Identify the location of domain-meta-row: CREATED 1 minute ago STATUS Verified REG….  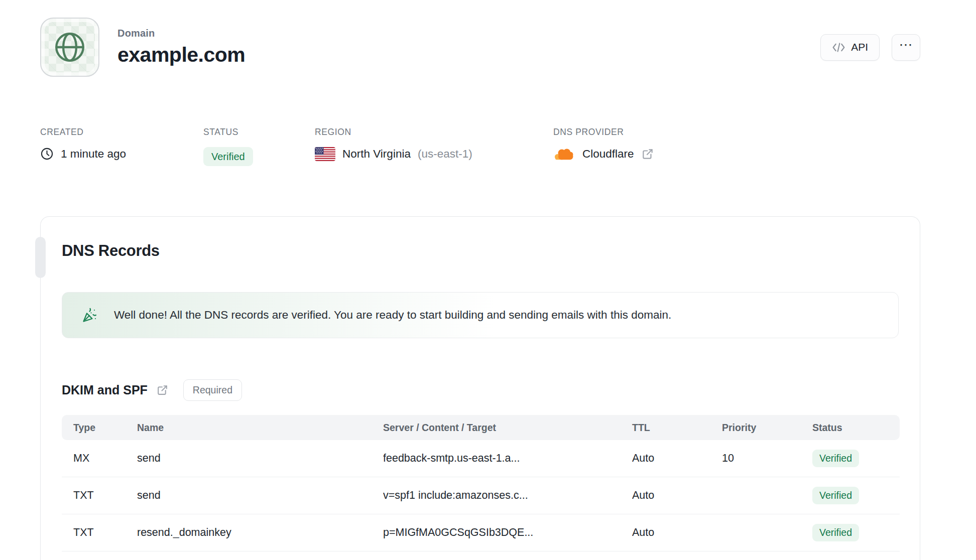
(480, 147).